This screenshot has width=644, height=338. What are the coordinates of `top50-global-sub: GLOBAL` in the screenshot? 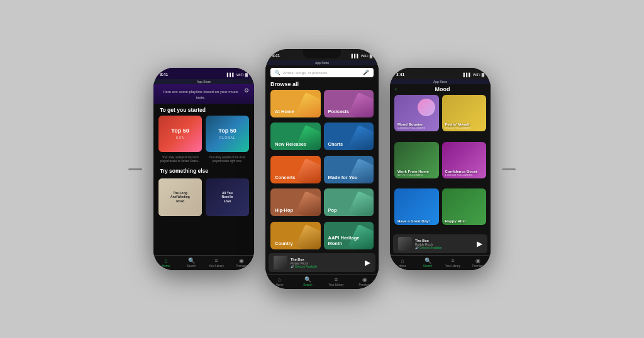 It's located at (227, 138).